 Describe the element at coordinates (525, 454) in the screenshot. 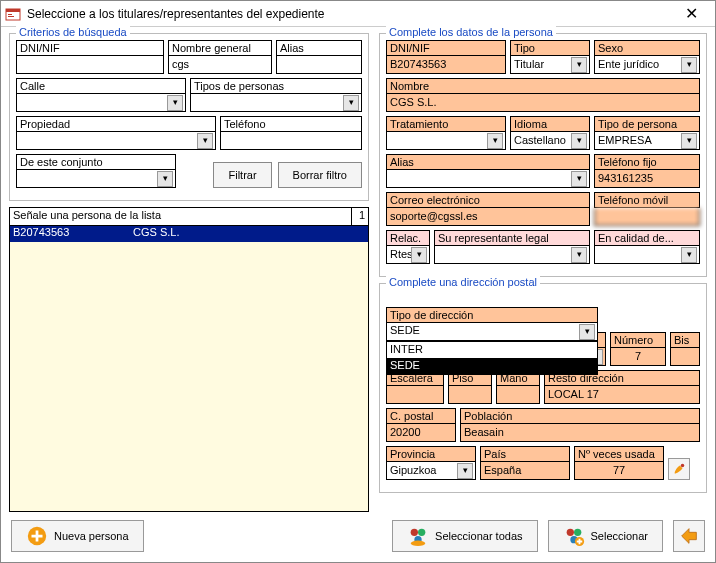

I see `a-pais-label: País` at that location.